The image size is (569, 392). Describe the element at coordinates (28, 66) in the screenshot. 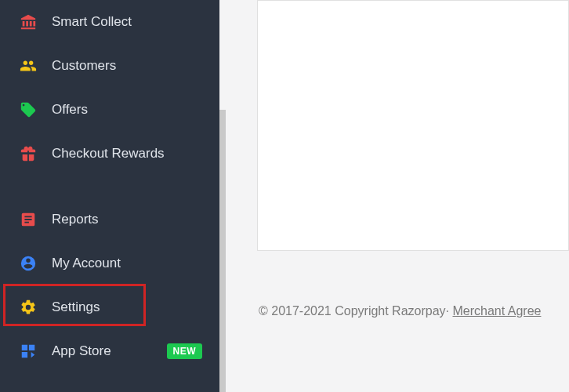

I see `people-icon` at that location.